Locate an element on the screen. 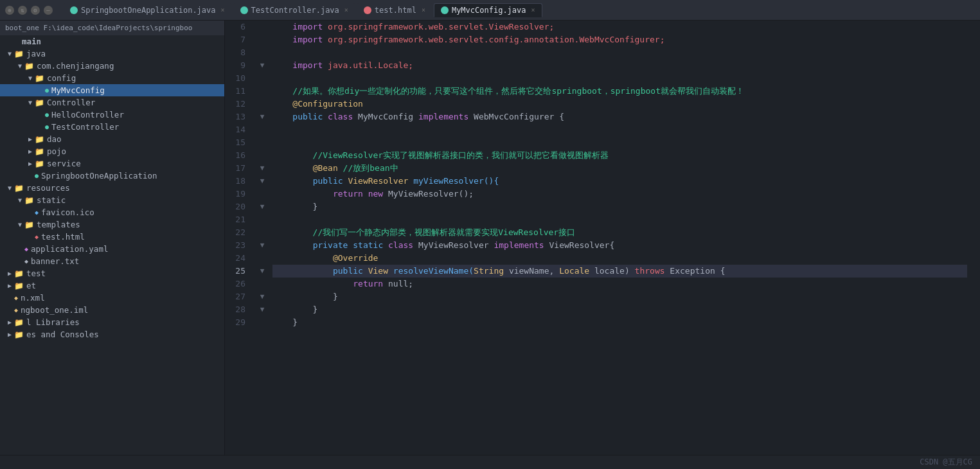 This screenshot has width=980, height=469. gutter-28: ▼ is located at coordinates (262, 310).